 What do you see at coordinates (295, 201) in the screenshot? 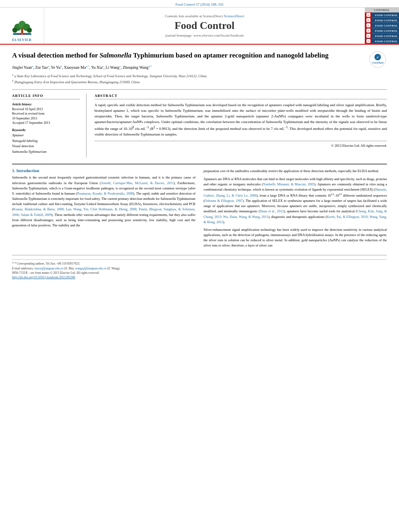
I see `right-para-2: Aptamers are DNA or RNA molecules that c…` at bounding box center [295, 201].